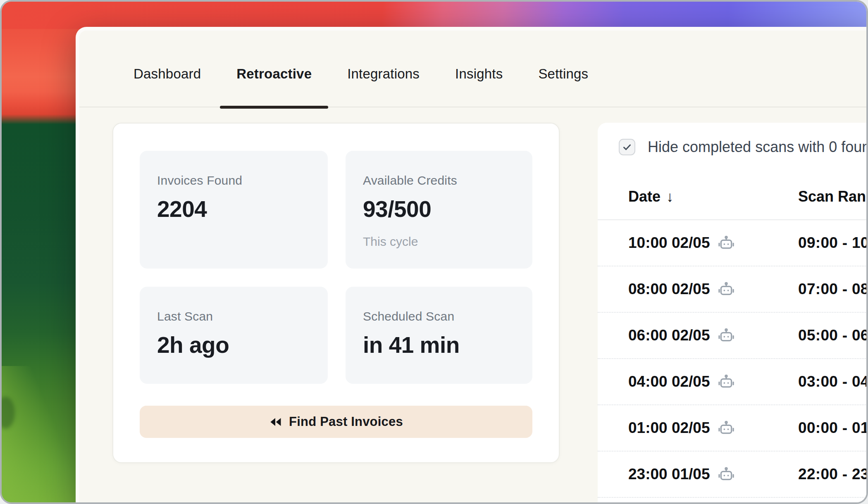  Describe the element at coordinates (833, 243) in the screenshot. I see `row-scan-range: 09:00 - 10:00` at that location.